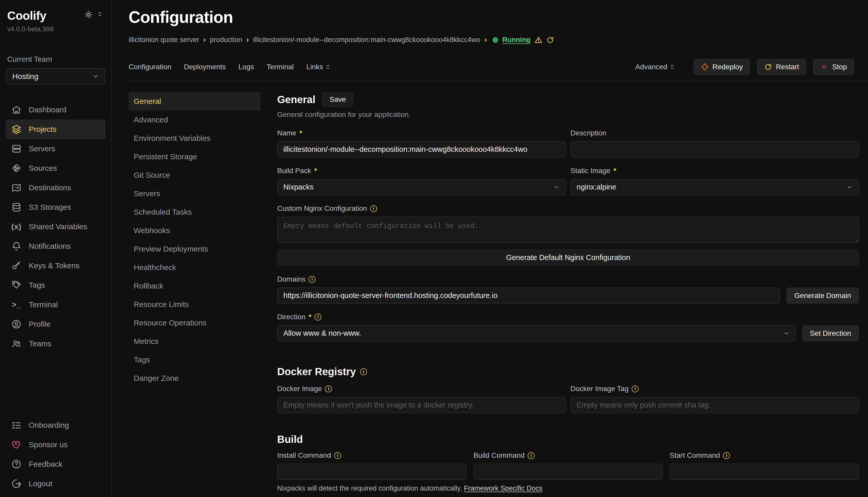 Image resolution: width=868 pixels, height=497 pixels. Describe the element at coordinates (422, 187) in the screenshot. I see `build-pack-select: Nixpacks` at that location.